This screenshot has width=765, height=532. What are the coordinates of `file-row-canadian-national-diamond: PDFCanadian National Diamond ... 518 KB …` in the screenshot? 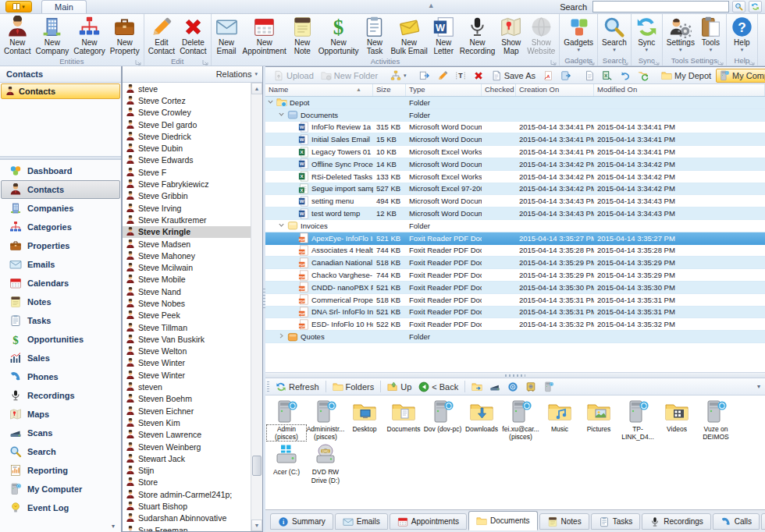 It's located at (515, 263).